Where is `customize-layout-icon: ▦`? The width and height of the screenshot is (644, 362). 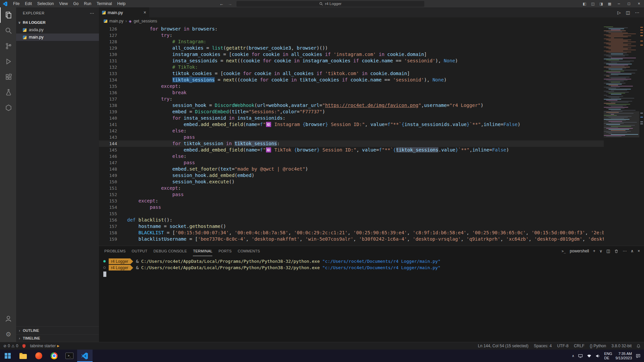 customize-layout-icon: ▦ is located at coordinates (610, 4).